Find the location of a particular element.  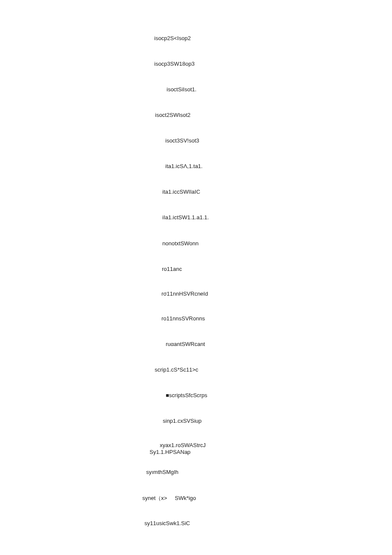

text-line-8: nonotxtSWonn is located at coordinates (181, 243).